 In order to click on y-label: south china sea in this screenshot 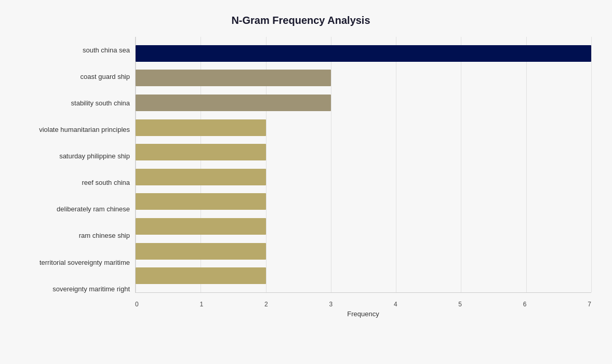, I will do `click(106, 50)`.